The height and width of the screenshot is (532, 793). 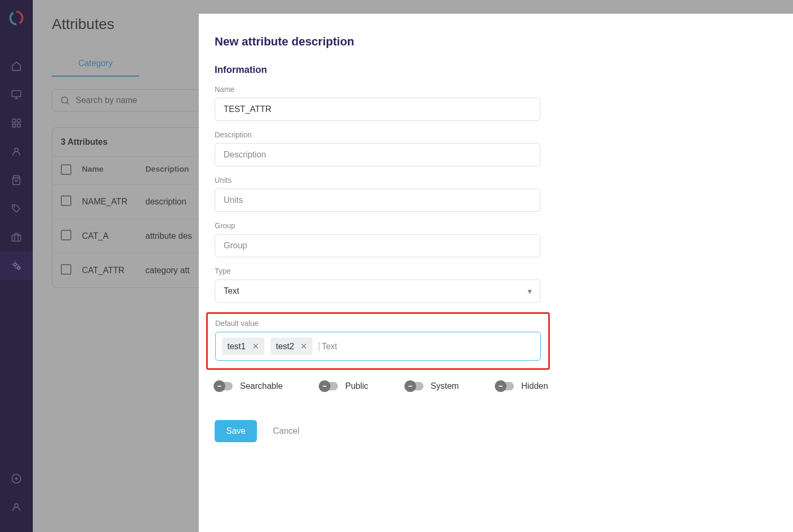 I want to click on field-type: Type ▾, so click(x=377, y=285).